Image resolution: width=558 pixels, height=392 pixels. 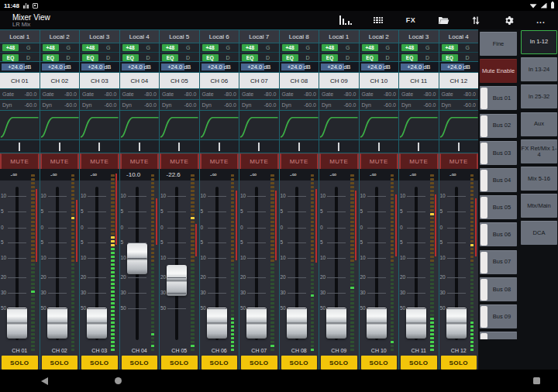 What do you see at coordinates (118, 381) in the screenshot?
I see `home-icon` at bounding box center [118, 381].